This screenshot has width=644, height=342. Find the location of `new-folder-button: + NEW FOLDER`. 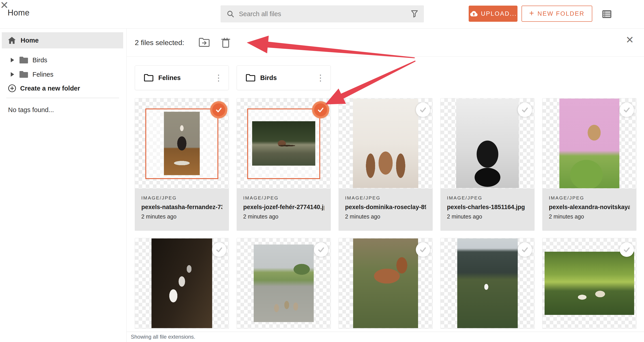

new-folder-button: + NEW FOLDER is located at coordinates (557, 14).